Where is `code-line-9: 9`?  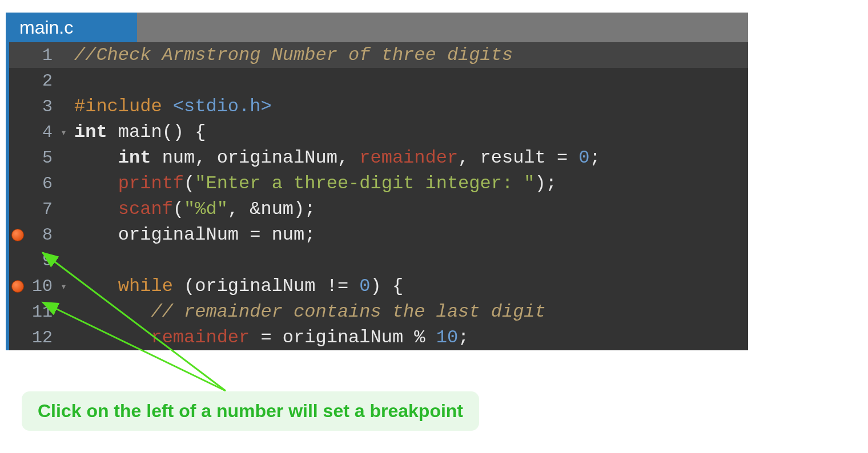
code-line-9: 9 is located at coordinates (379, 260).